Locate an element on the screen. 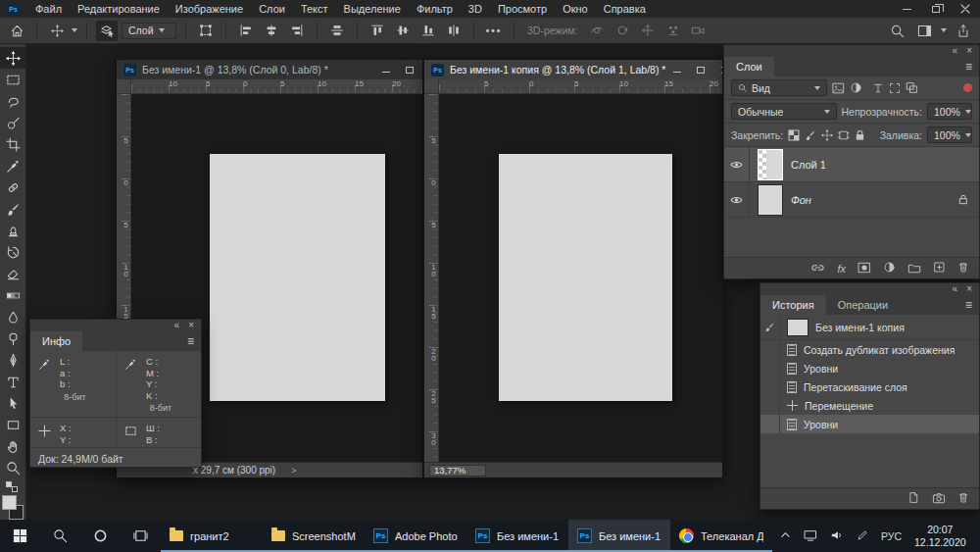  layer-effects-button: fx is located at coordinates (841, 269).